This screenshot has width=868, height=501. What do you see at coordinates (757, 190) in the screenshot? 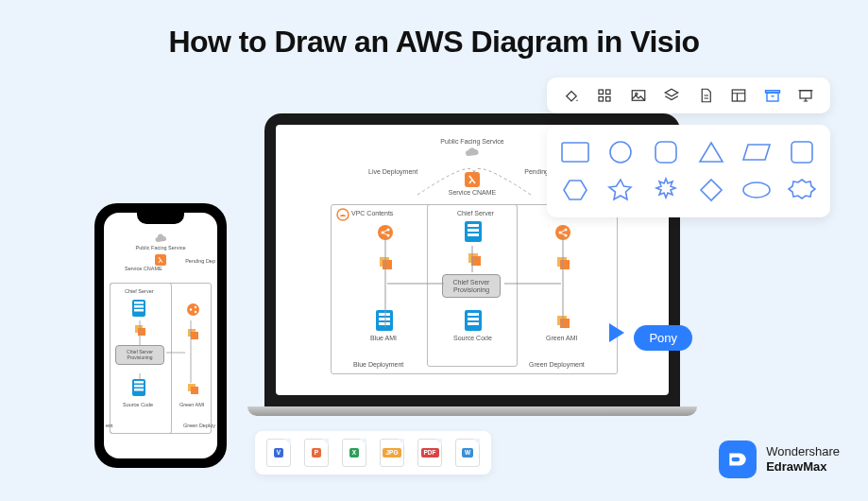
I see `shape-ellipse` at bounding box center [757, 190].